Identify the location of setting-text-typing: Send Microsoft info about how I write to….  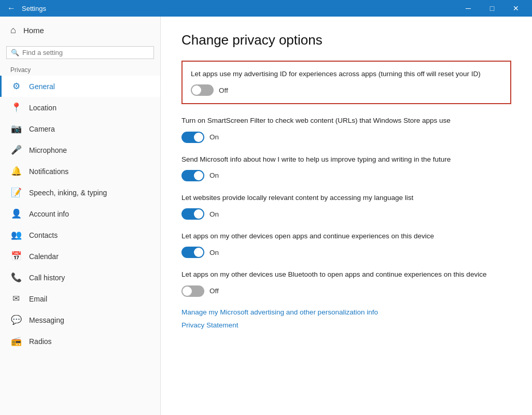
(346, 160).